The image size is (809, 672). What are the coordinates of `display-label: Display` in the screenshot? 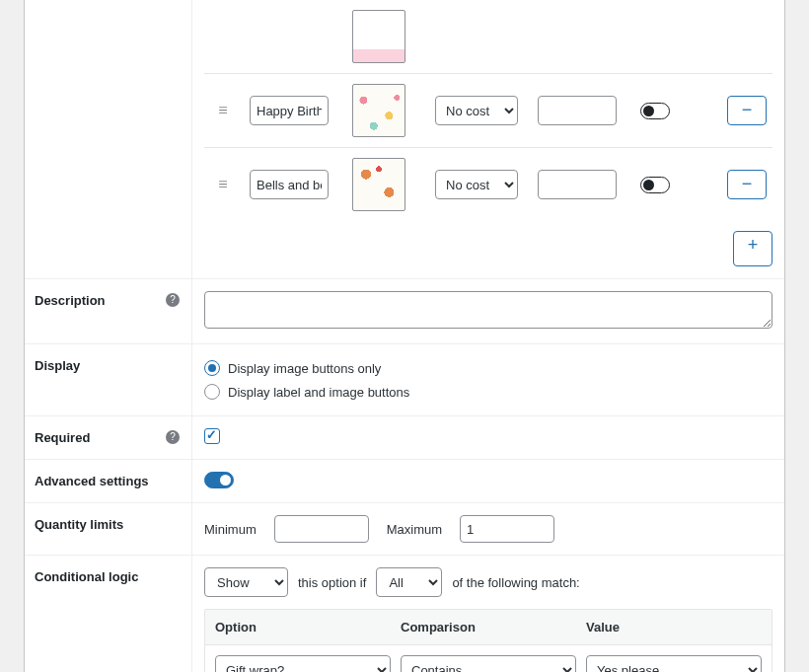 It's located at (57, 365).